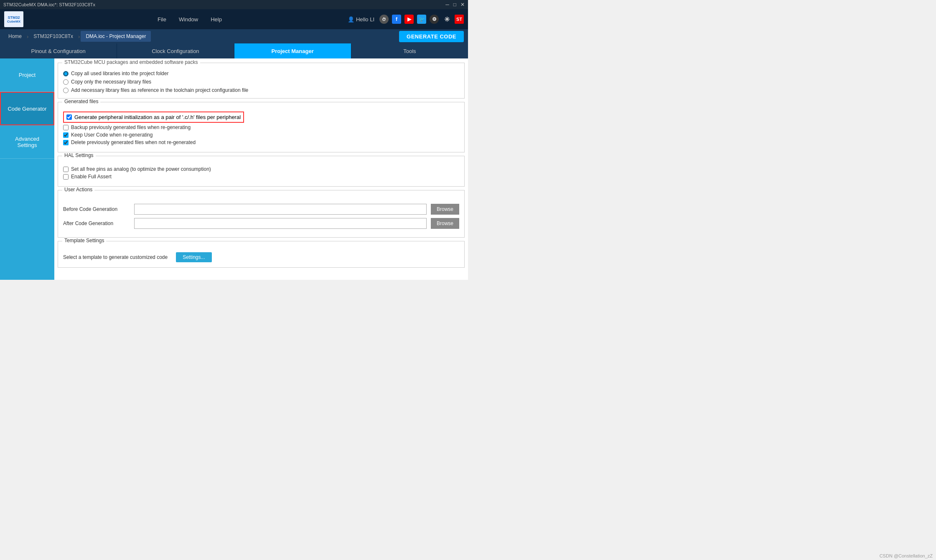  I want to click on tab-bar: Pinout & Configuration Clock Configurati…, so click(234, 51).